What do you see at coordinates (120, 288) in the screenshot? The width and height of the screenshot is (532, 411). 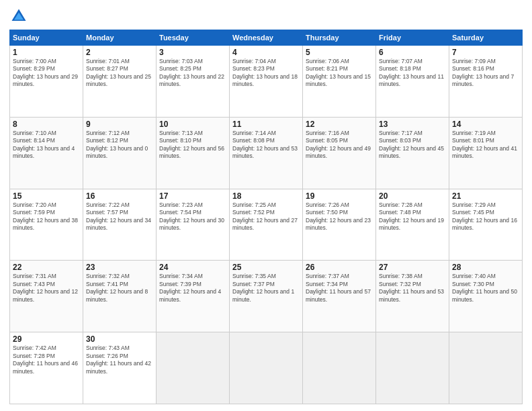 I see `day-info: Sunrise: 7:32 AMSunset: 7:41 PMDaylight:…` at bounding box center [120, 288].